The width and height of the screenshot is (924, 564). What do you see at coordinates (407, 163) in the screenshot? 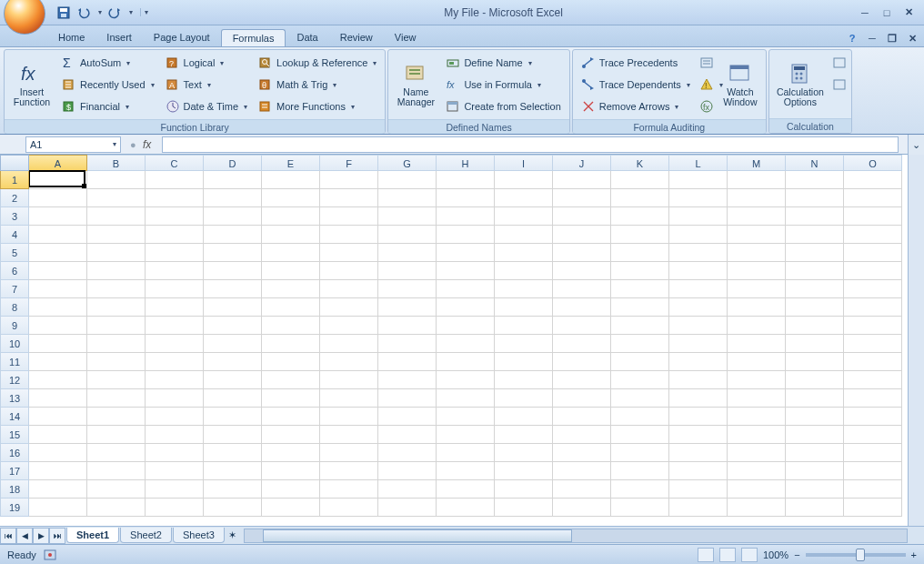
I see `column-header: G` at bounding box center [407, 163].